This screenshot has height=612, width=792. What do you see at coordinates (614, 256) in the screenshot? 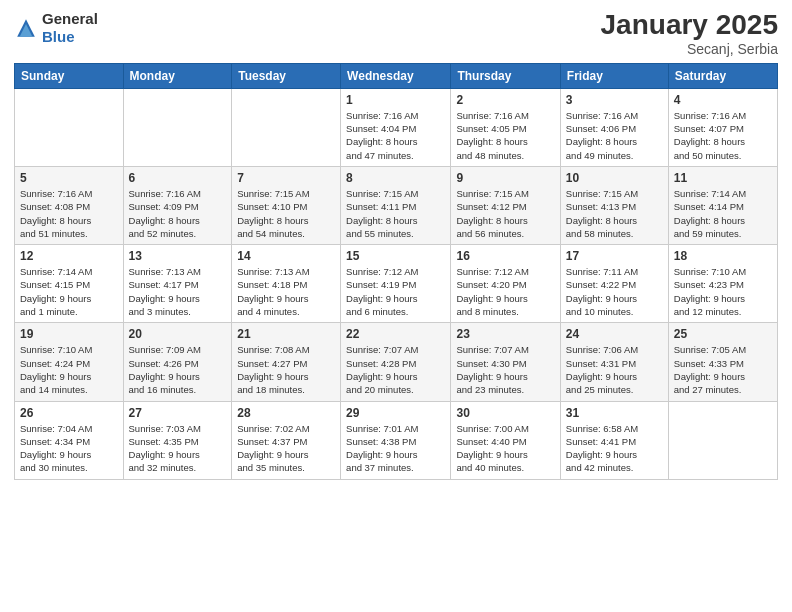
I see `day-number: 17` at bounding box center [614, 256].